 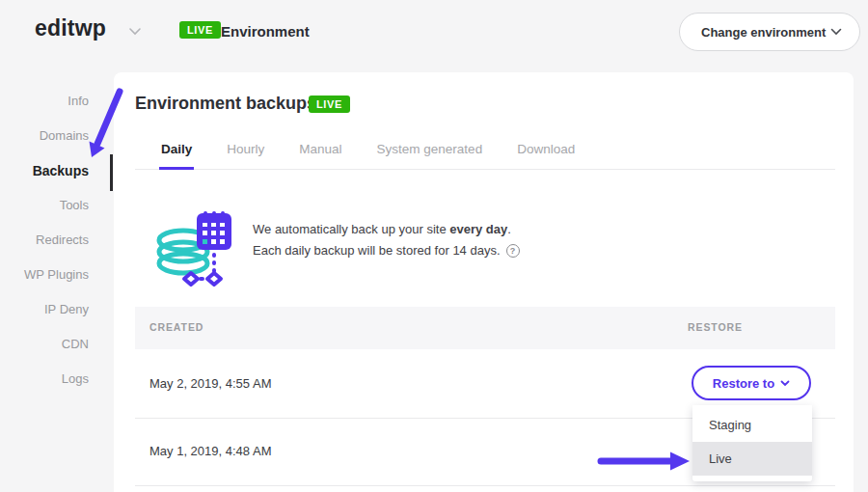 I want to click on backup-info-line1: We automatically back up your site every…, so click(x=382, y=230).